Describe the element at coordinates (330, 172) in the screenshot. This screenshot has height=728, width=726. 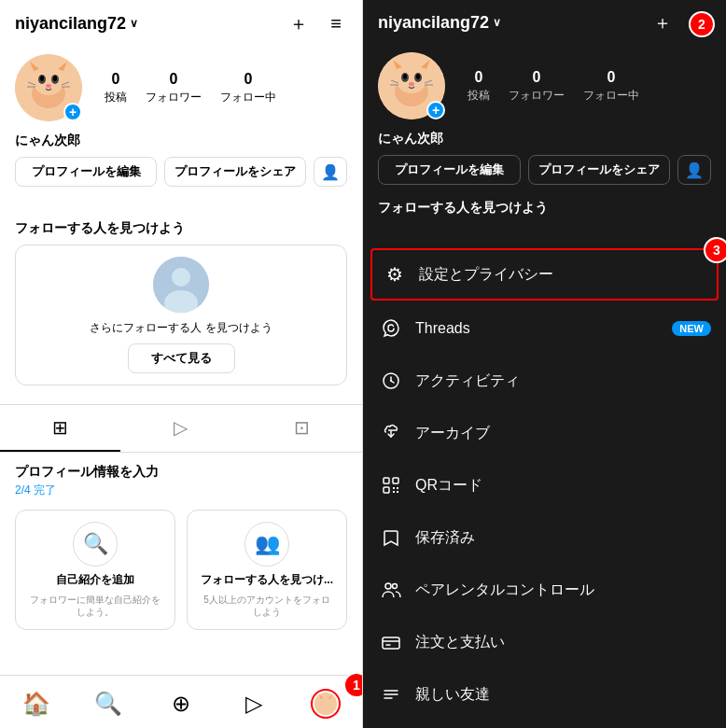
I see `left-add-person-btn: 👤` at that location.